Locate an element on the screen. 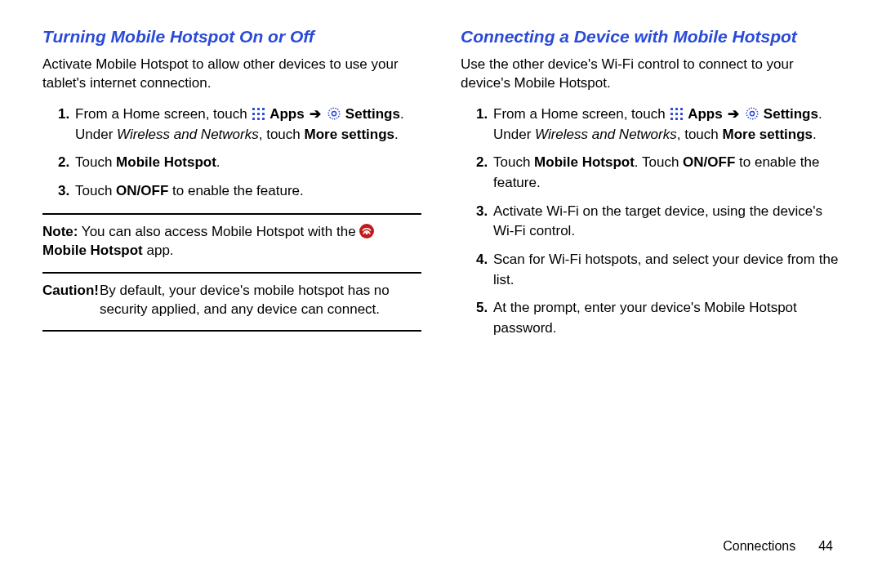 The width and height of the screenshot is (882, 588). page-footer: Connections44 is located at coordinates (441, 542).